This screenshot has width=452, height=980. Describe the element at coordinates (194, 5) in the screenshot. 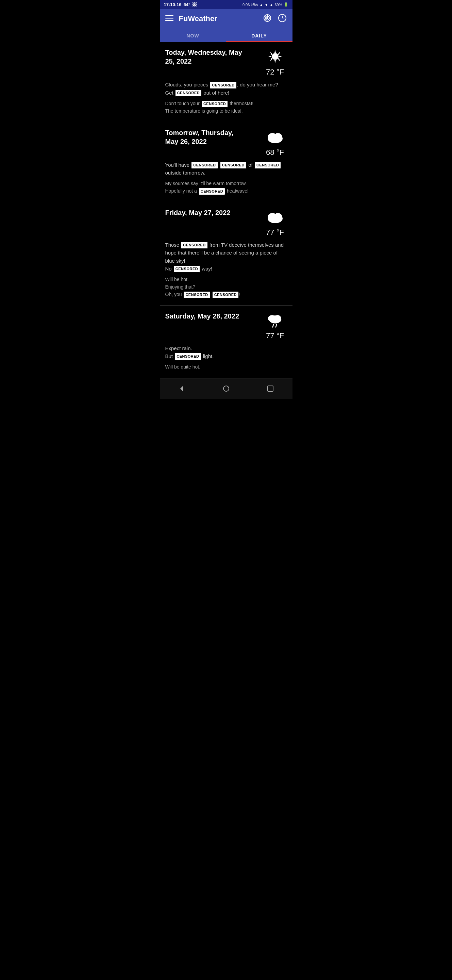

I see `photo-icon: 🖼` at that location.